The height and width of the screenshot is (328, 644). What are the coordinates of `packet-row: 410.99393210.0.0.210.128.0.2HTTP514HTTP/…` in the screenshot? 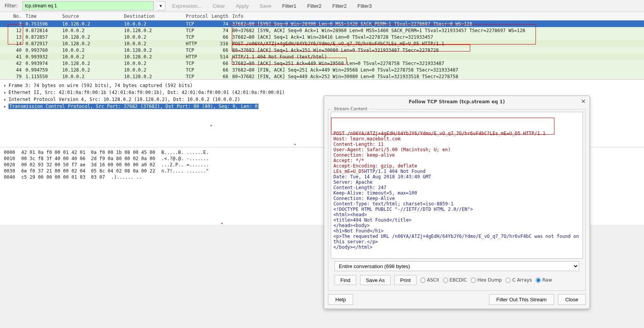 It's located at (322, 56).